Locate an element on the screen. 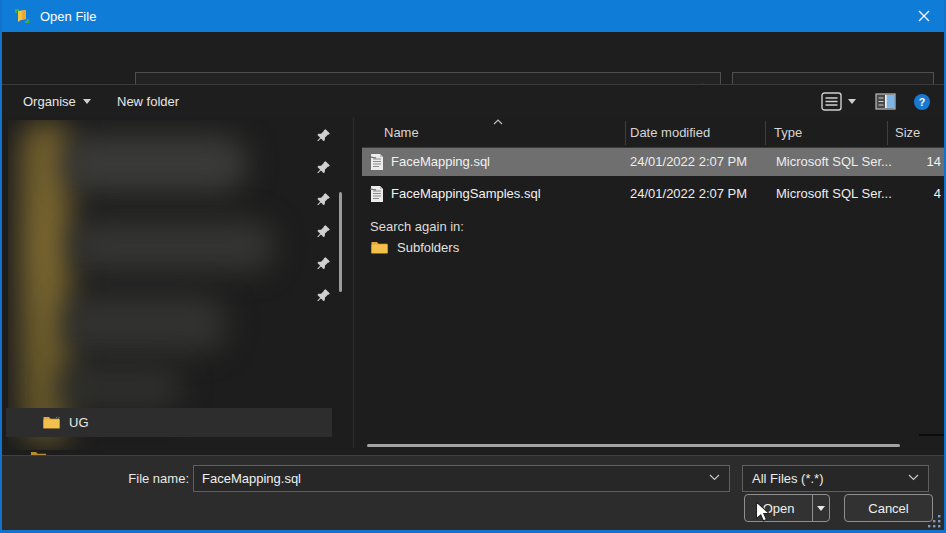 The image size is (946, 533). sidebar-scrollbar is located at coordinates (340, 242).